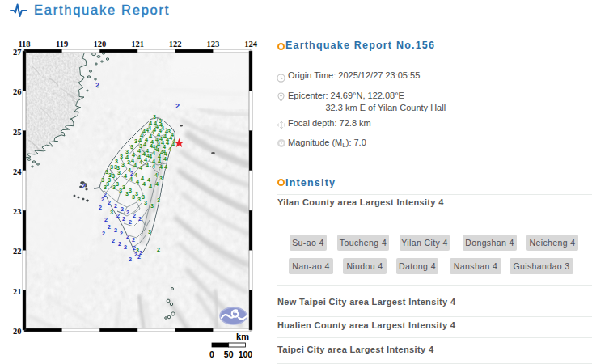 The width and height of the screenshot is (592, 364). What do you see at coordinates (99, 44) in the screenshot?
I see `svg-text: 120` at bounding box center [99, 44].